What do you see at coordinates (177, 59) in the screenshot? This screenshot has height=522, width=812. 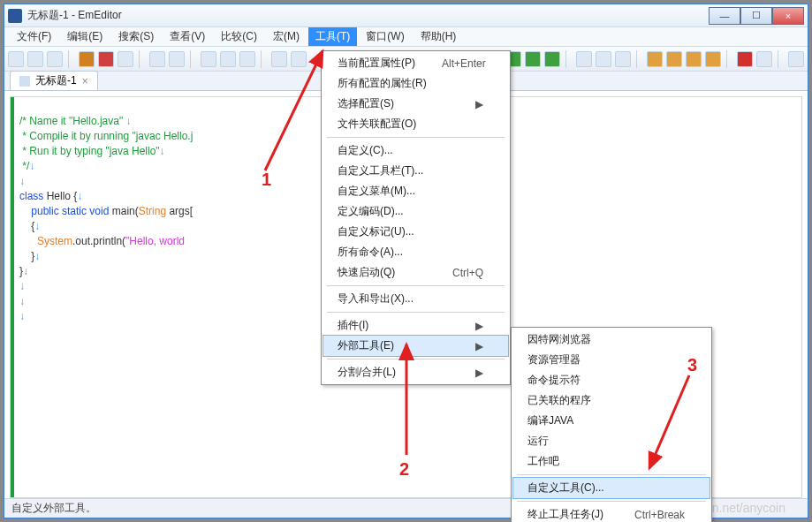 I see `toolbar-preview-icon` at bounding box center [177, 59].